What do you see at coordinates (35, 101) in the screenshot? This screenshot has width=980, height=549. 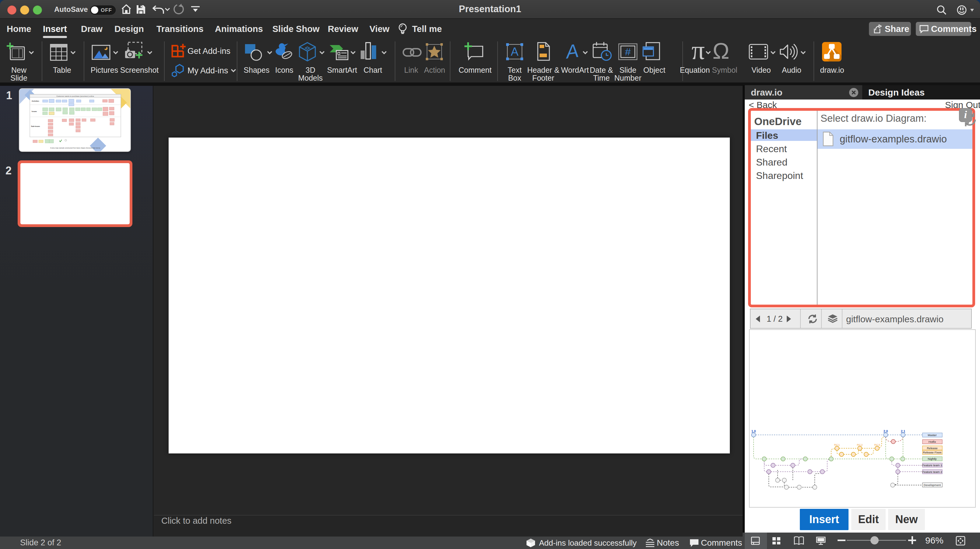 I see `svg-text: Activities` at bounding box center [35, 101].